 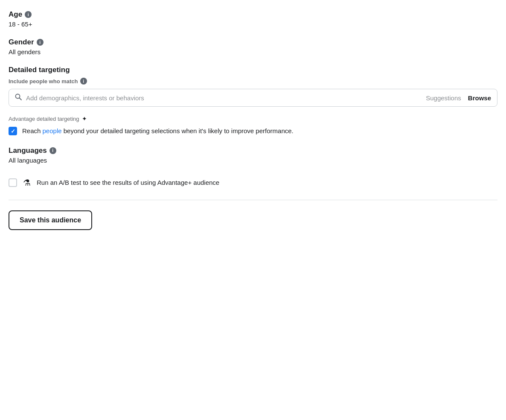 What do you see at coordinates (13, 131) in the screenshot?
I see `checkmark-icon: ✓` at bounding box center [13, 131].